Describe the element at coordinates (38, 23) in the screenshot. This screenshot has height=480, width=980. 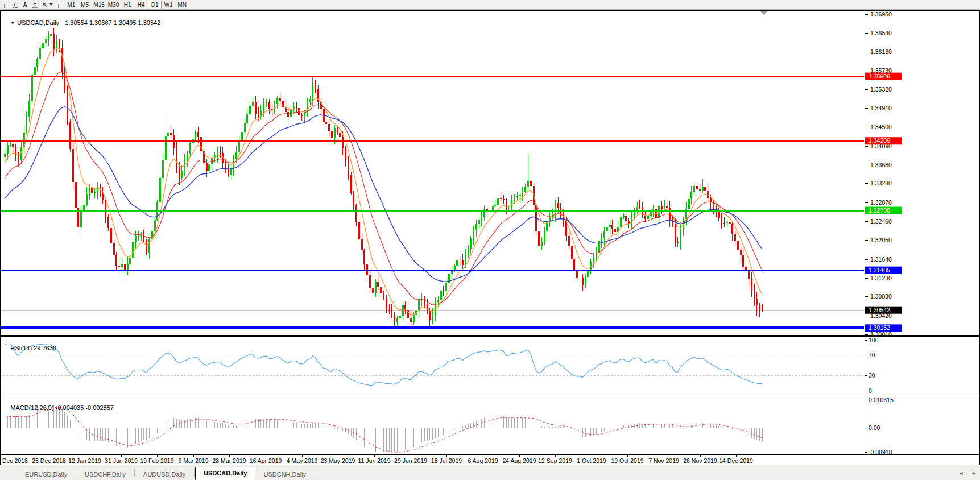
I see `chart-symbol-label: USDCAD,Daily` at that location.